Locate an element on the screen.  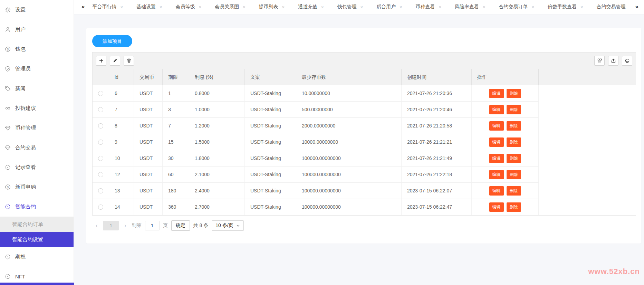
tab: 倍数手数查看× is located at coordinates (566, 7).